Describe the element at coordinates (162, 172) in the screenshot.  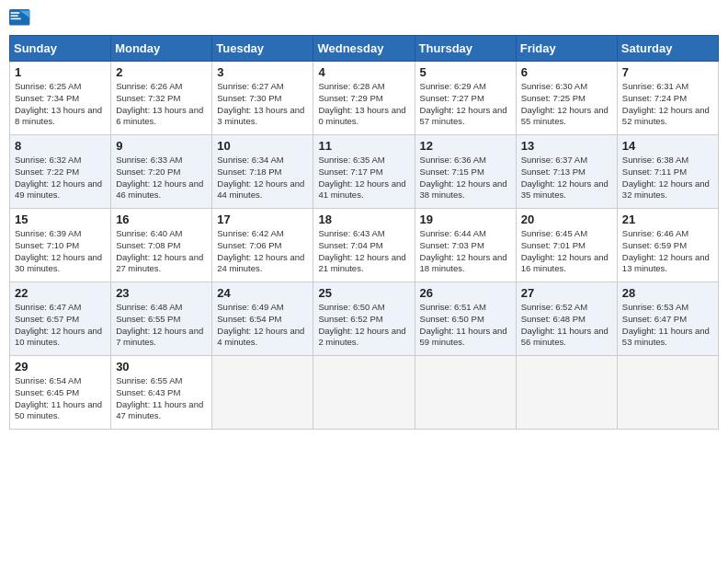
I see `calendar-day-cell: 9Sunrise: 6:33 AMSunset: 7:20 PMDaylight…` at that location.